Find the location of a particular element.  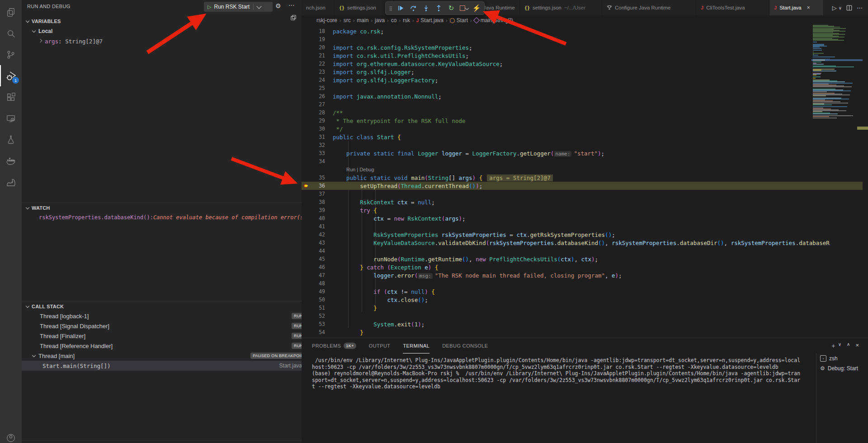

breakpoints-section-header: BREAKPOINTS is located at coordinates (162, 442).